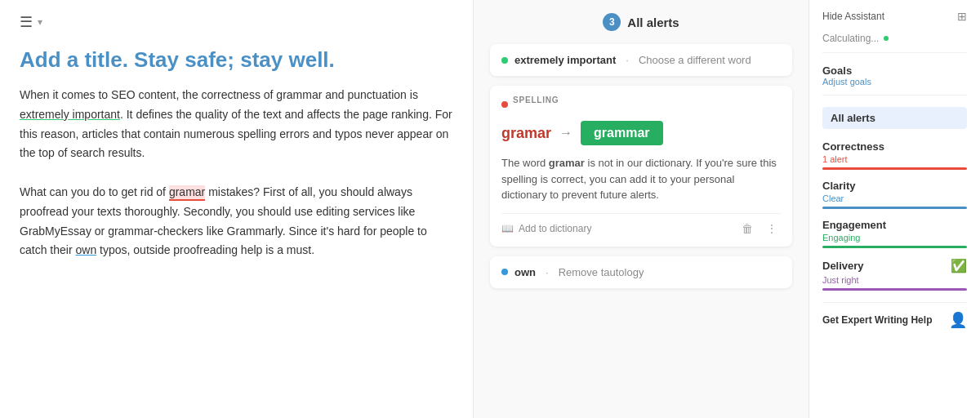  I want to click on person-icon: 👤, so click(958, 320).